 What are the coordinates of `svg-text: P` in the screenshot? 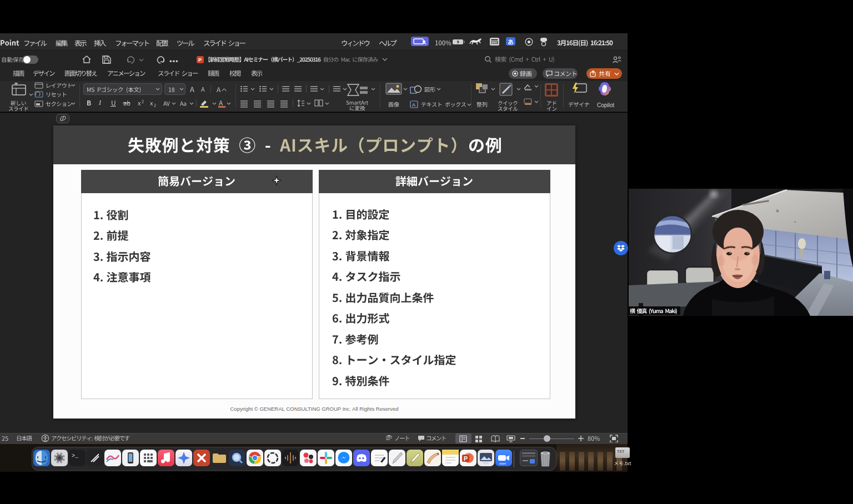 It's located at (465, 458).